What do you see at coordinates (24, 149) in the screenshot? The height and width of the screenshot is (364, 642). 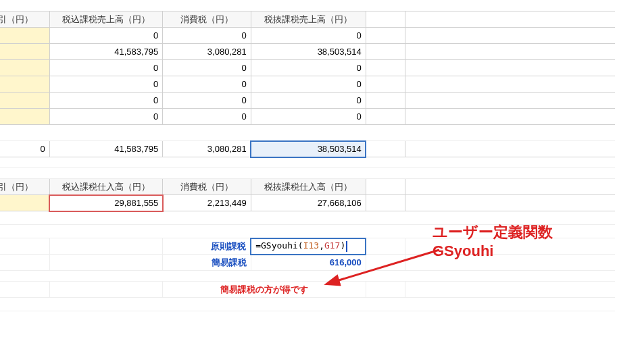 I see `total-cell: 0` at bounding box center [24, 149].